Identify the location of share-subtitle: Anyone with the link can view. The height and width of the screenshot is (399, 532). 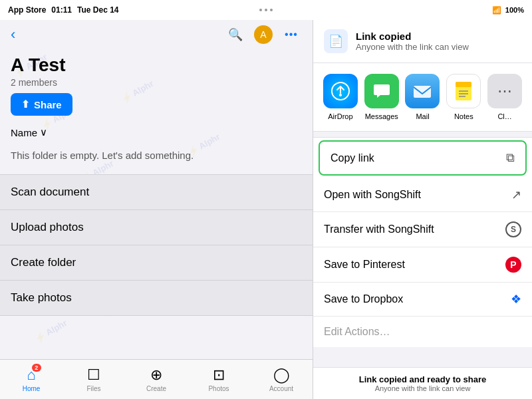
(412, 47).